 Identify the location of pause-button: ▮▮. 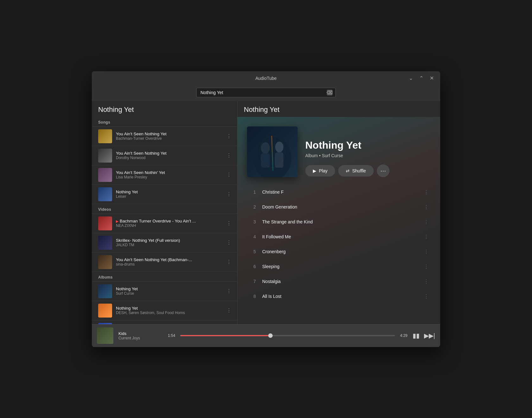
(416, 336).